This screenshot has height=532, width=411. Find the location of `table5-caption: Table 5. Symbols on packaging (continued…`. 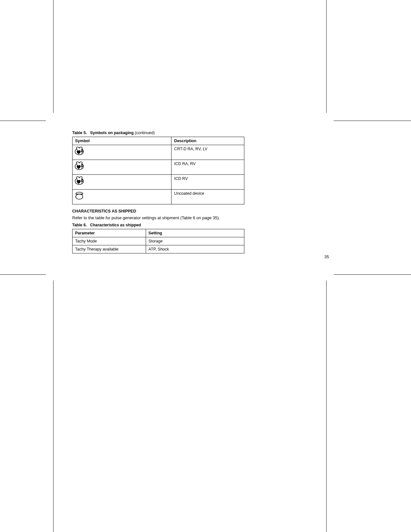

table5-caption: Table 5. Symbols on packaging (continued… is located at coordinates (194, 133).